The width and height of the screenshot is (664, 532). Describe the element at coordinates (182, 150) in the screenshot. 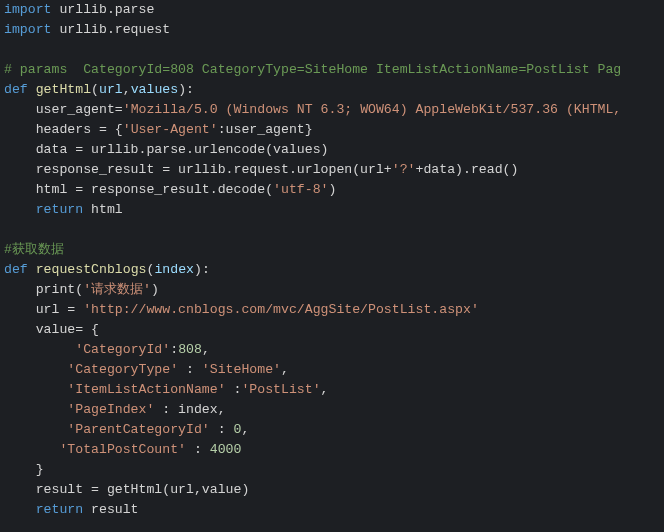

I see `code-text: data = urllib.parse.urlencode(values)` at that location.